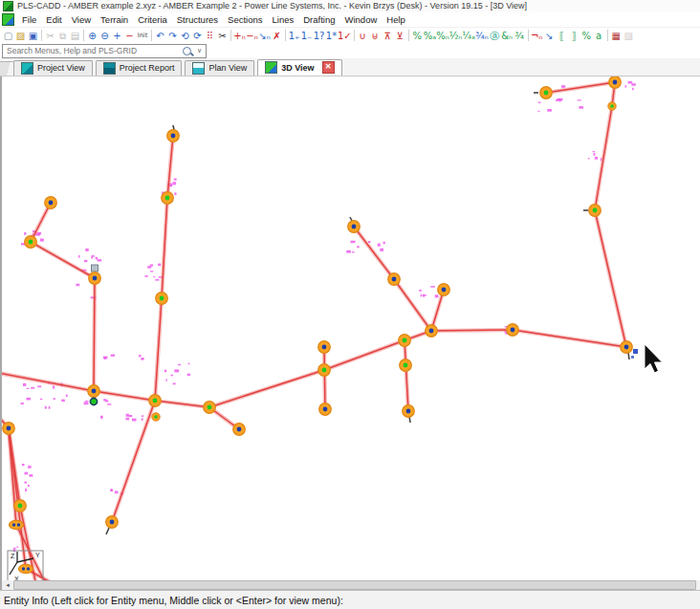 The image size is (700, 609). Describe the element at coordinates (186, 36) in the screenshot. I see `toolbar-icon-3-2: ⟲` at that location.